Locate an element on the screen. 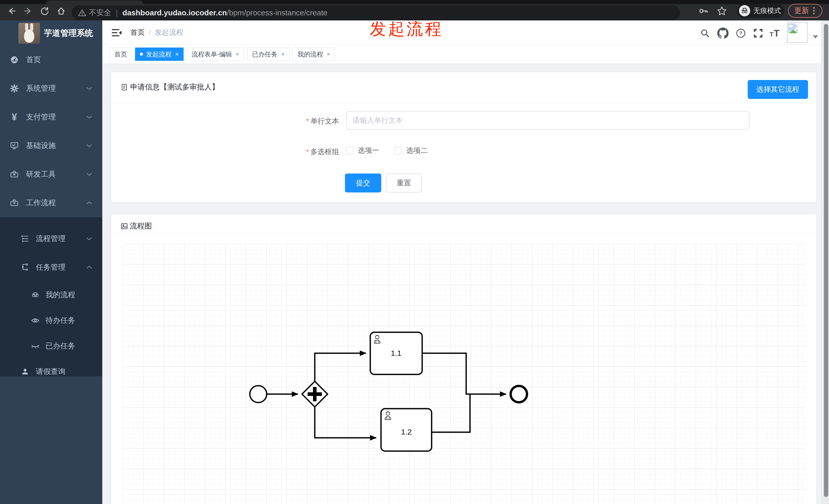 Image resolution: width=829 pixels, height=504 pixels. end-event is located at coordinates (519, 394).